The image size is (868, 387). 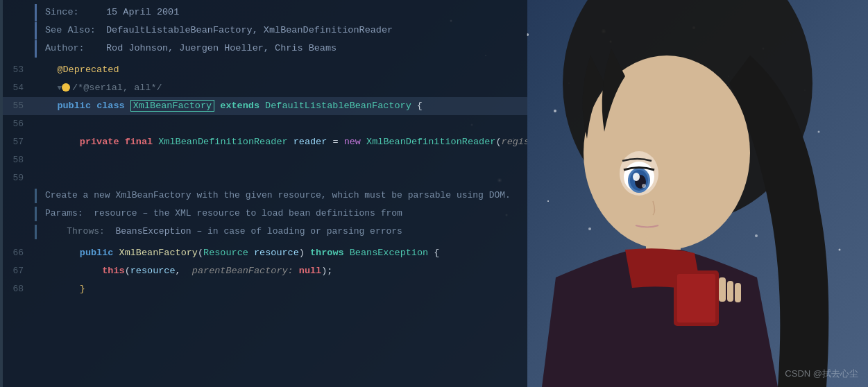 What do you see at coordinates (17, 141) in the screenshot?
I see `line-number-57: 57` at bounding box center [17, 141].